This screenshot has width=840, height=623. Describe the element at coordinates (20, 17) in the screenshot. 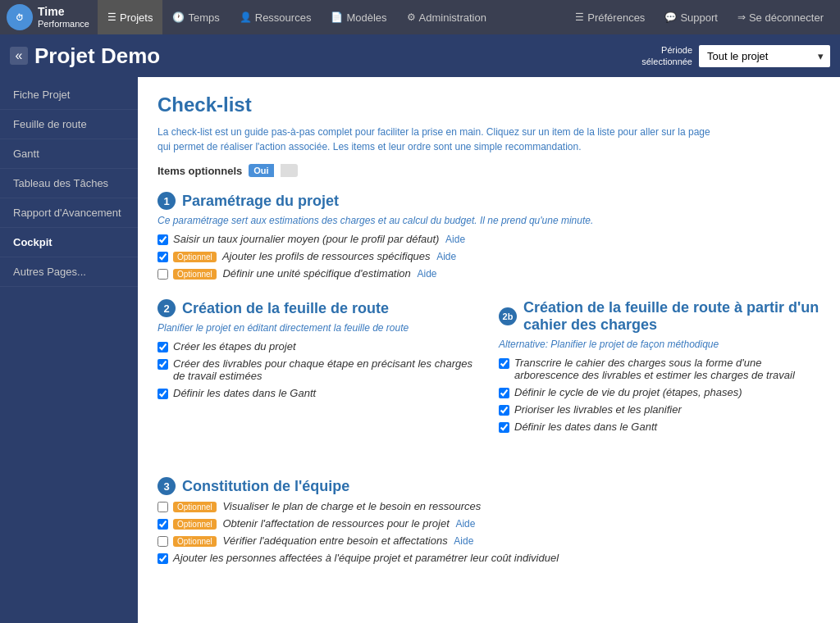

I see `app-logo: ⏱` at that location.